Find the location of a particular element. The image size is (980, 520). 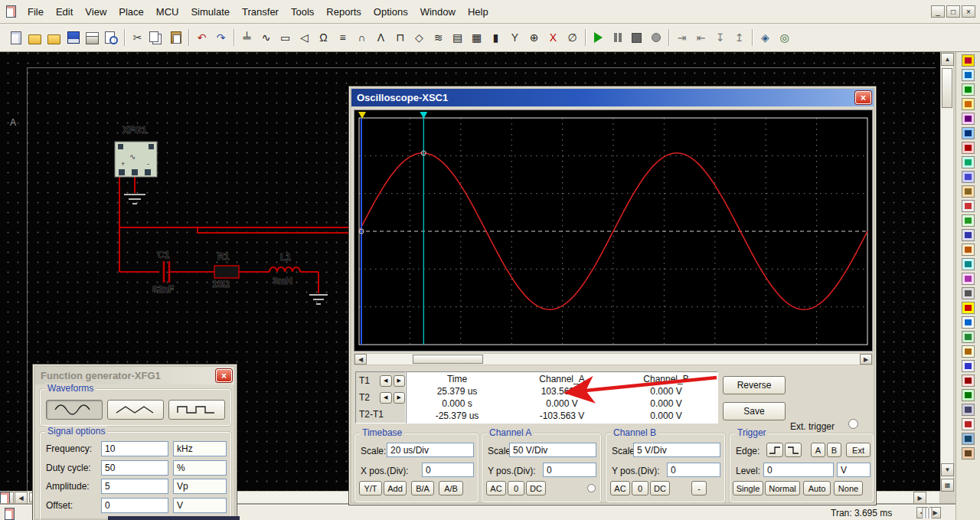

analysis-icon: ◎ is located at coordinates (784, 38).